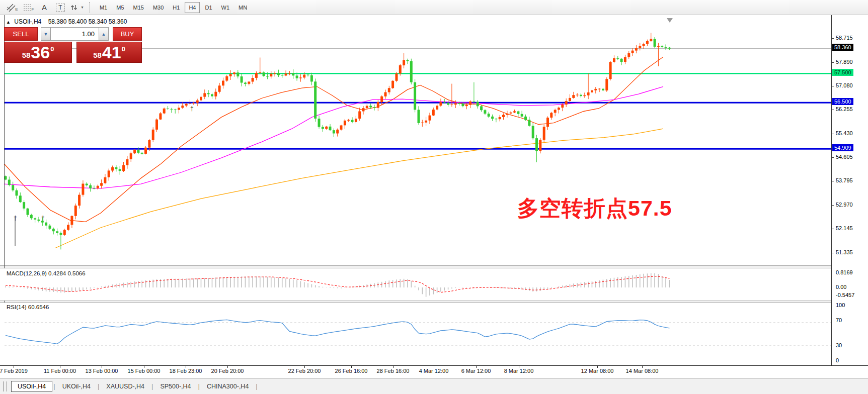 This screenshot has width=868, height=394. I want to click on price-tick-label: 53.795, so click(844, 180).